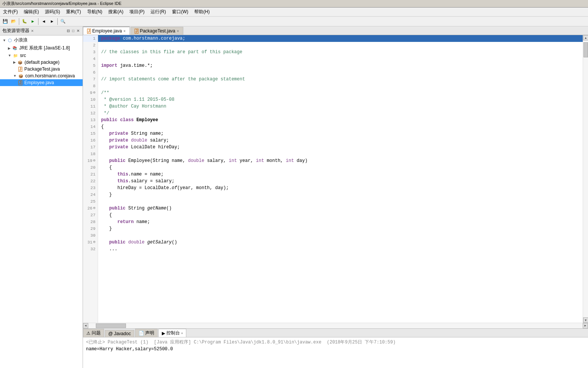  I want to click on toolbar-open: 📂, so click(14, 22).